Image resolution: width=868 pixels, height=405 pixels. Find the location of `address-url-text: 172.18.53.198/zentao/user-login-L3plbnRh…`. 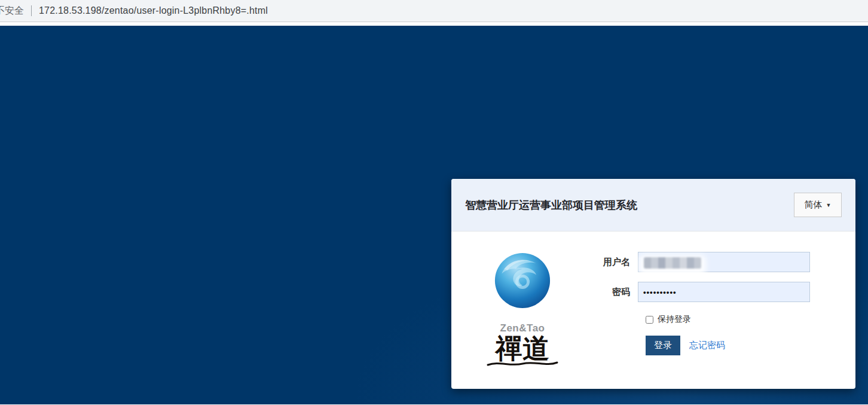

address-url-text: 172.18.53.198/zentao/user-login-L3plbnRh… is located at coordinates (153, 11).